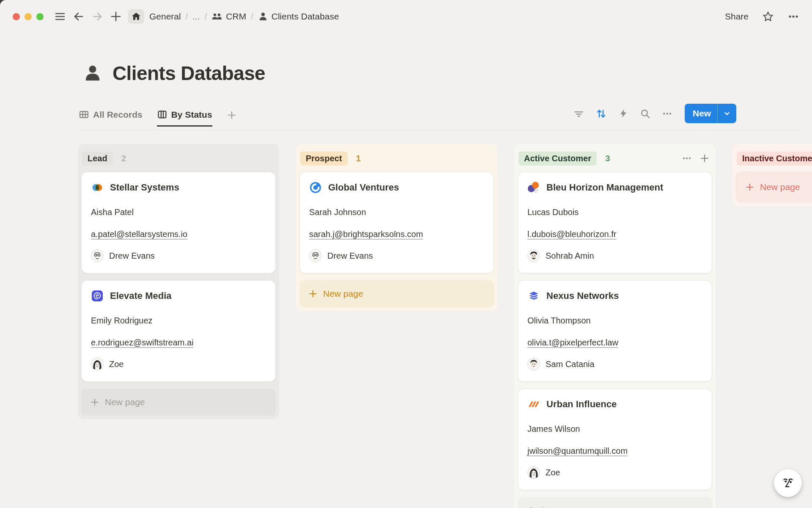 This screenshot has width=812, height=508. Describe the element at coordinates (737, 17) in the screenshot. I see `share-button: Share` at that location.